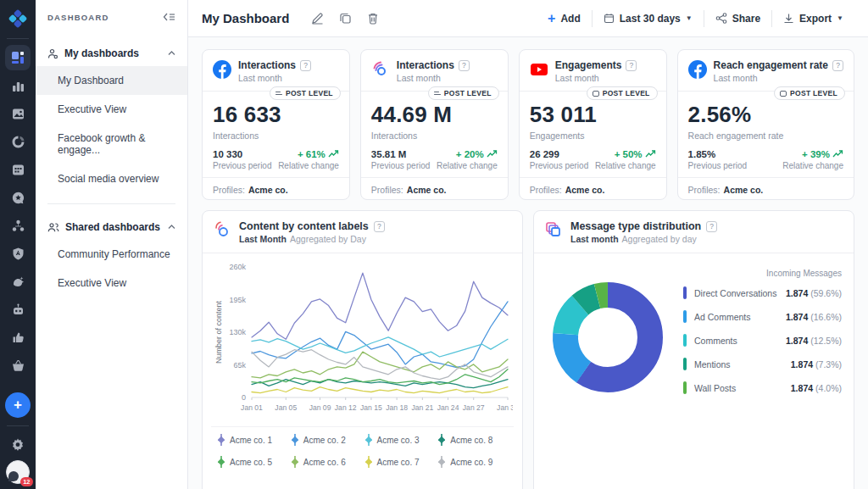 The height and width of the screenshot is (489, 868). Describe the element at coordinates (253, 462) in the screenshot. I see `legend-item: Acme co. 5` at that location.